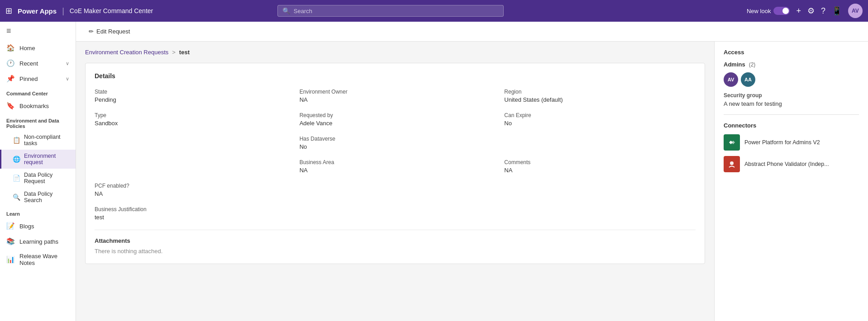 The image size is (868, 321). What do you see at coordinates (11, 106) in the screenshot?
I see `bookmarks-icon: 🔖` at bounding box center [11, 106].